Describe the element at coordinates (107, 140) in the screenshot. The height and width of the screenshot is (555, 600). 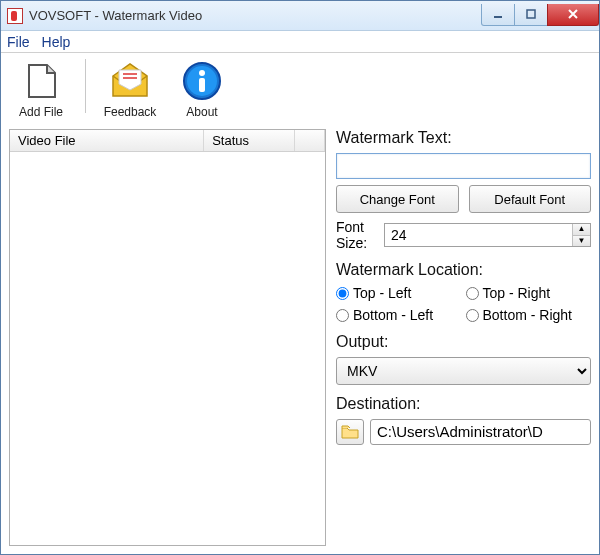
I see `column-video-file: Video File` at that location.